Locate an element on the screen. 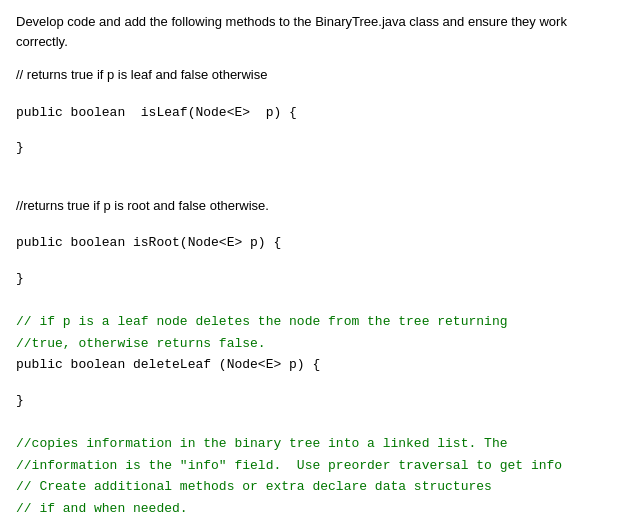  intro-paragraph: Develop code and add the following metho… is located at coordinates (314, 32).